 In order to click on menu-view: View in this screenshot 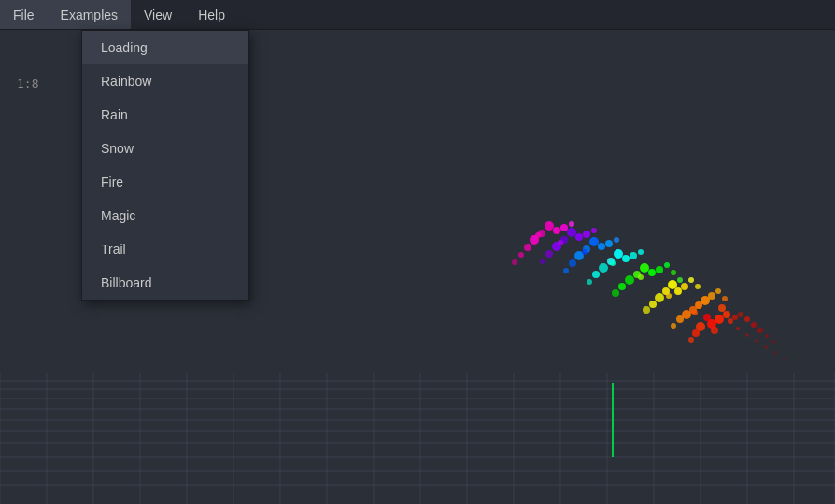, I will do `click(158, 15)`.